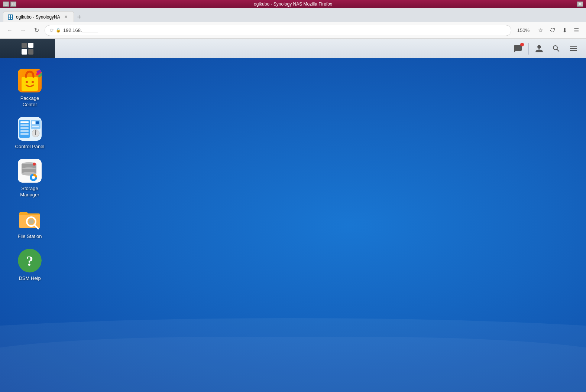 This screenshot has width=586, height=392. Describe the element at coordinates (10, 4) in the screenshot. I see `os-titlebar-left-controls: _ □` at that location.